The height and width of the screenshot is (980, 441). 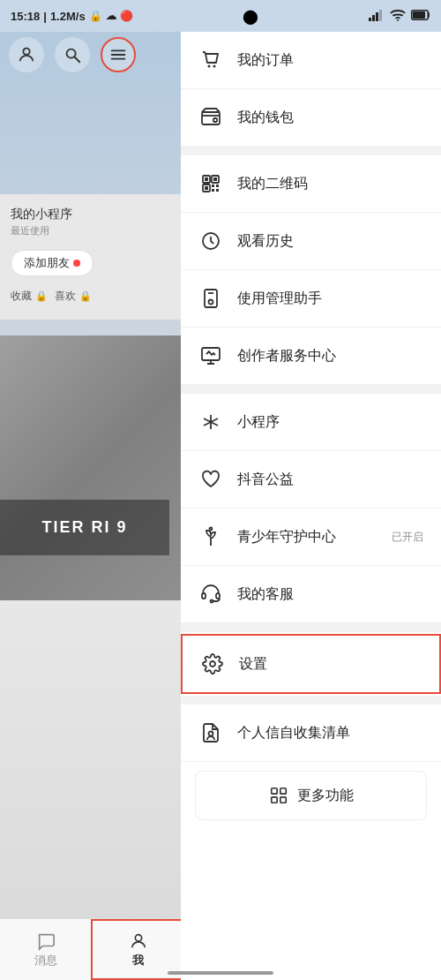 What do you see at coordinates (211, 356) in the screenshot?
I see `monitor-icon` at bounding box center [211, 356].